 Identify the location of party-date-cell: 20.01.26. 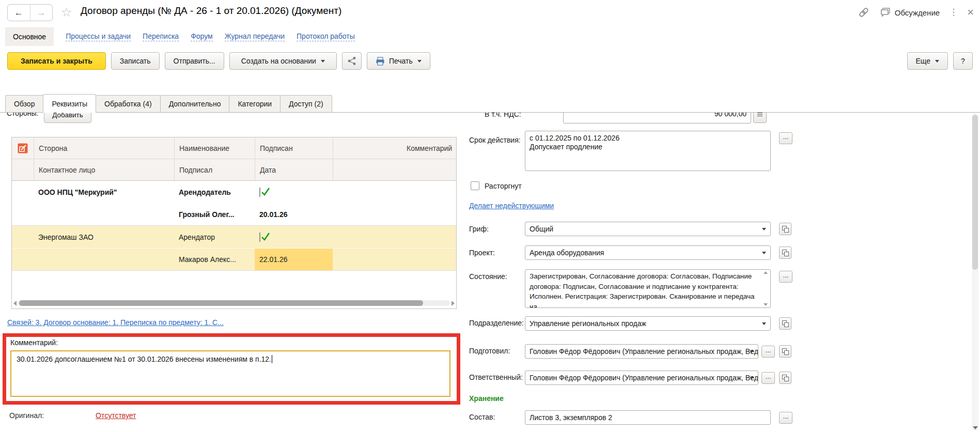
(293, 214).